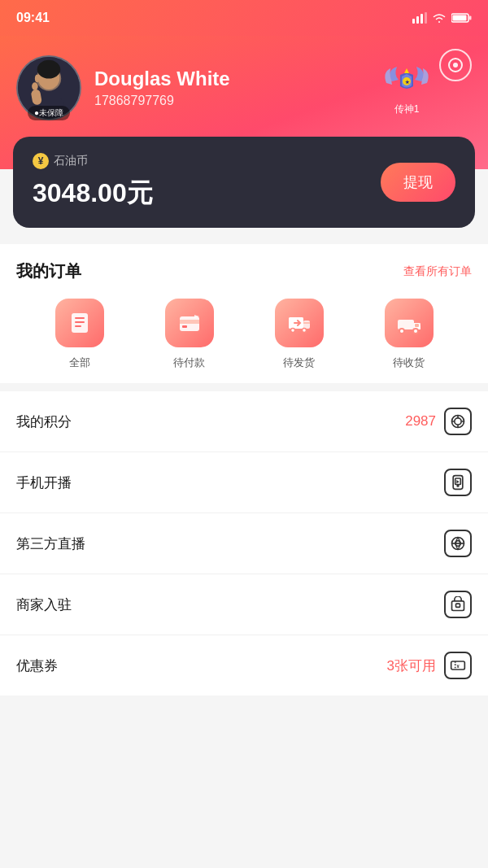  I want to click on menu-item-broadcast: 手机开播, so click(244, 483).